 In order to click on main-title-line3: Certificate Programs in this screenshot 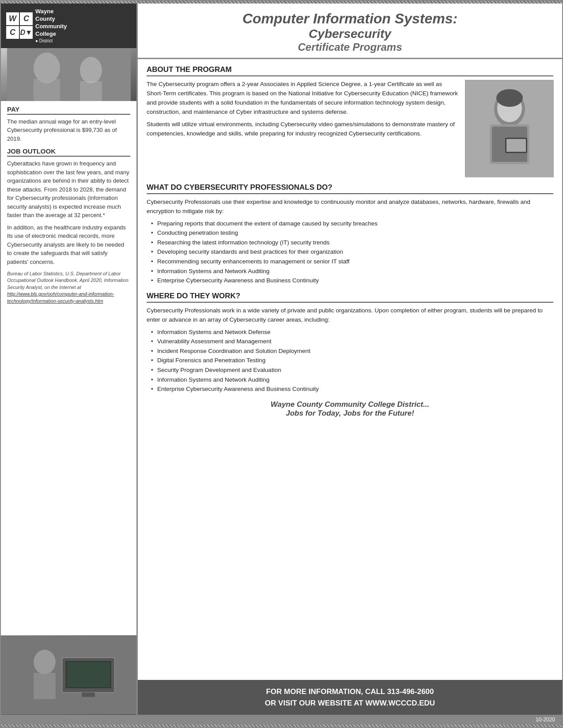, I will do `click(350, 47)`.